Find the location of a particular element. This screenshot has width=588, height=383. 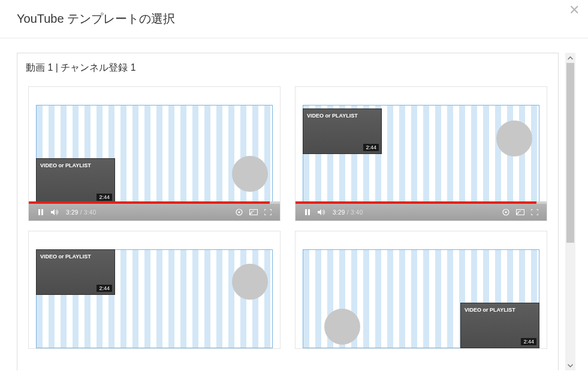

section-title: 動画 1 | チャンネル登録 1 is located at coordinates (288, 67).